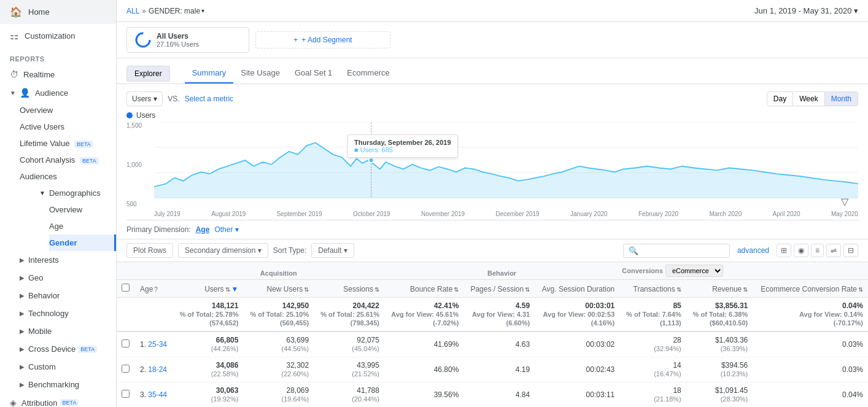  Describe the element at coordinates (719, 289) in the screenshot. I see `th-revenue: Revenue ⇅` at that location.